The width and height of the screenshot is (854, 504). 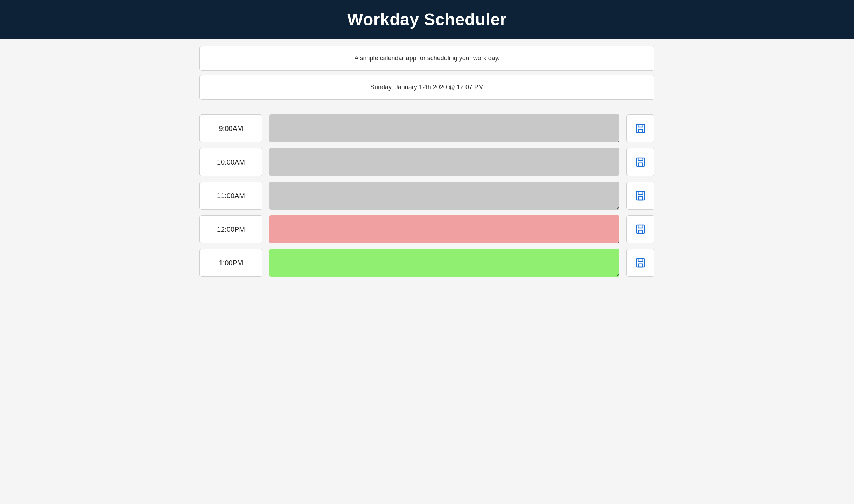 I want to click on time-label-100PM: 1:00PM, so click(x=231, y=263).